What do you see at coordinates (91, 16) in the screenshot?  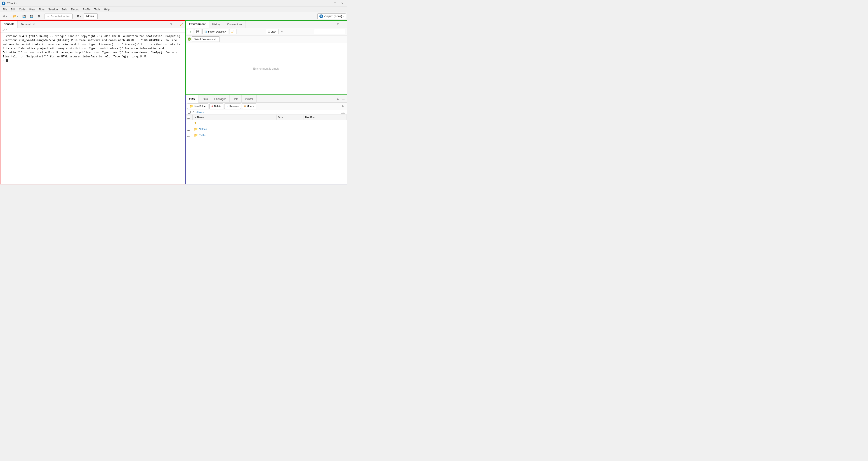 I see `addins-button: Addins ▾` at bounding box center [91, 16].